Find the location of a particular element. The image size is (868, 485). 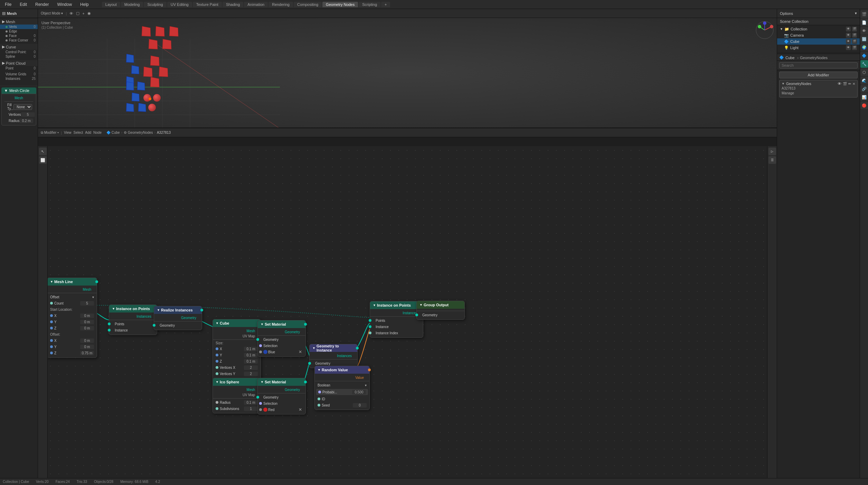

breadcrumb-geometry-nodes: ⚙ GeometryNodes is located at coordinates (138, 133).